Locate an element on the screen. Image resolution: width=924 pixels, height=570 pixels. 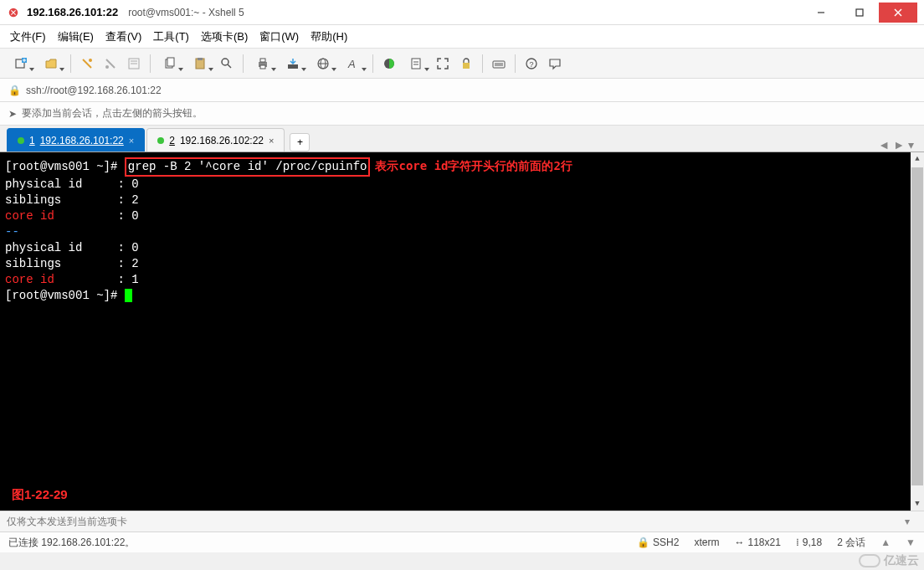
cursor-icon is located at coordinates (129, 295).